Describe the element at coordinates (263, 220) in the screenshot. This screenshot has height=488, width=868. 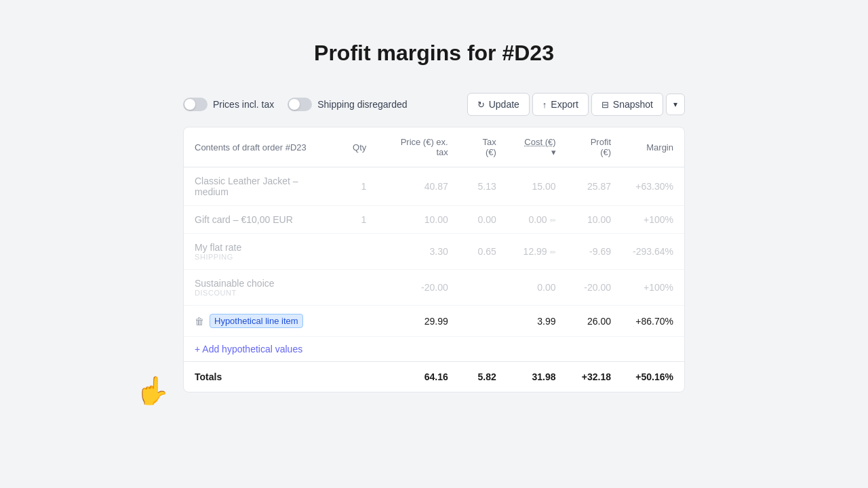
I see `row-name: Gift card – €10,00 EUR` at that location.